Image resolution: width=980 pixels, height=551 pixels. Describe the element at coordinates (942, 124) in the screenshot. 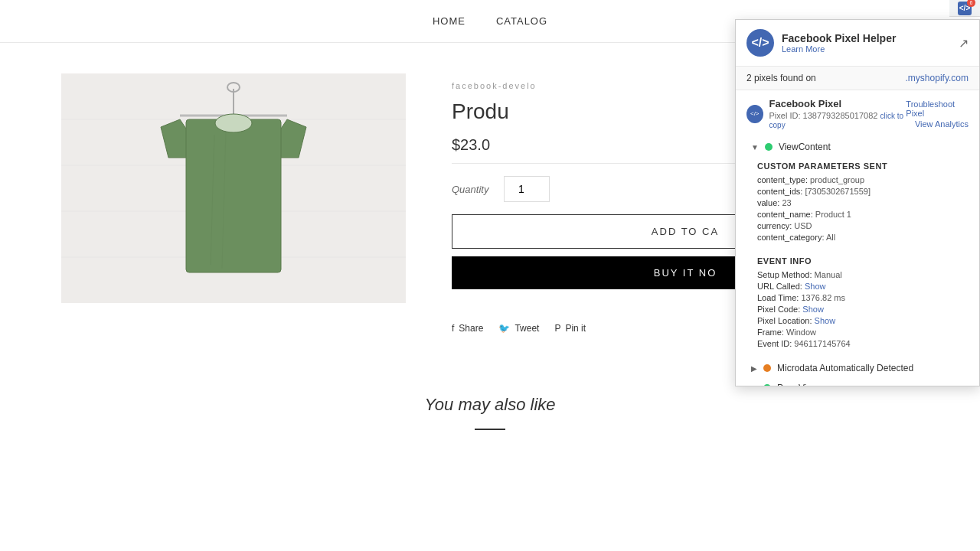

I see `pixel-1-view-analytics: View Analytics` at that location.